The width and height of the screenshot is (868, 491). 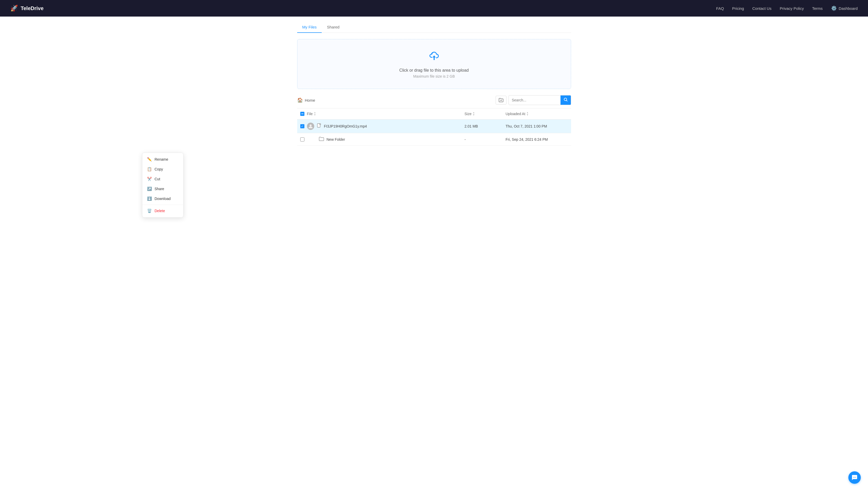 What do you see at coordinates (434, 70) in the screenshot?
I see `upload-text: Click or drag file to this area to uploa…` at bounding box center [434, 70].